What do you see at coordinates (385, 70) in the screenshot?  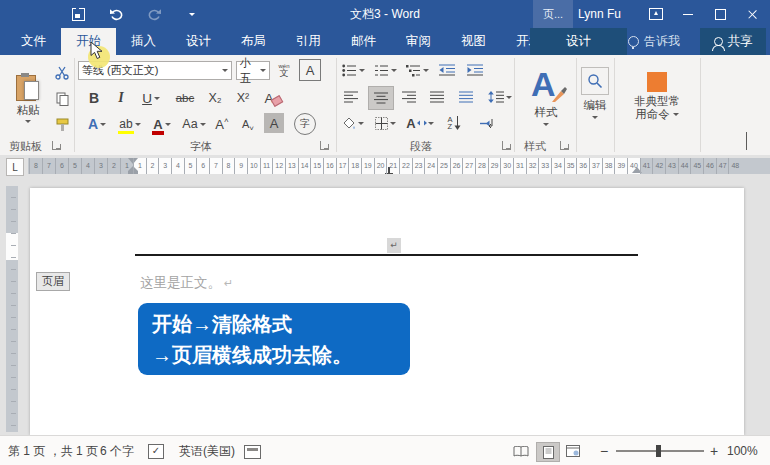 I see `numbering-button` at bounding box center [385, 70].